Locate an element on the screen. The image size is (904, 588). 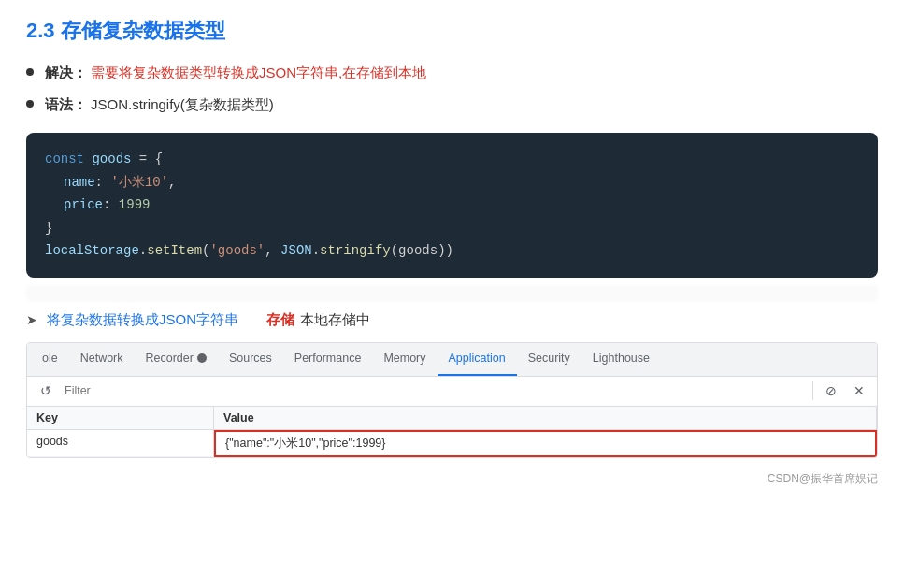
devtools-toolbar: ↺ ⊘ ✕ is located at coordinates (452, 392).